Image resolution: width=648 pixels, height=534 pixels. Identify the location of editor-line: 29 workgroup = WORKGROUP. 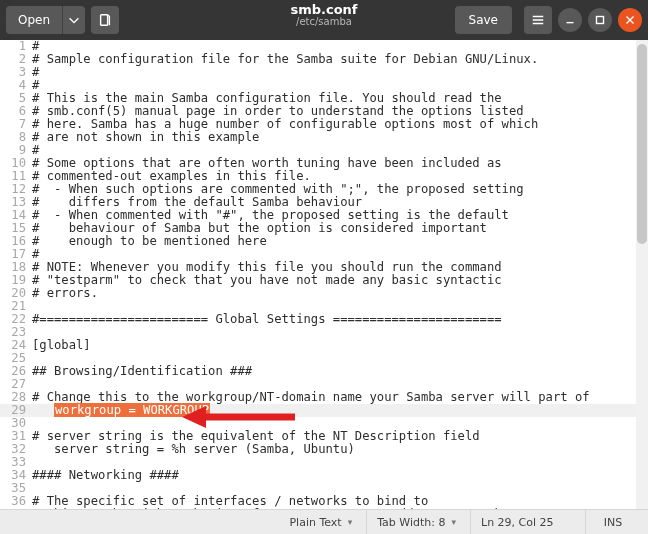
(324, 410).